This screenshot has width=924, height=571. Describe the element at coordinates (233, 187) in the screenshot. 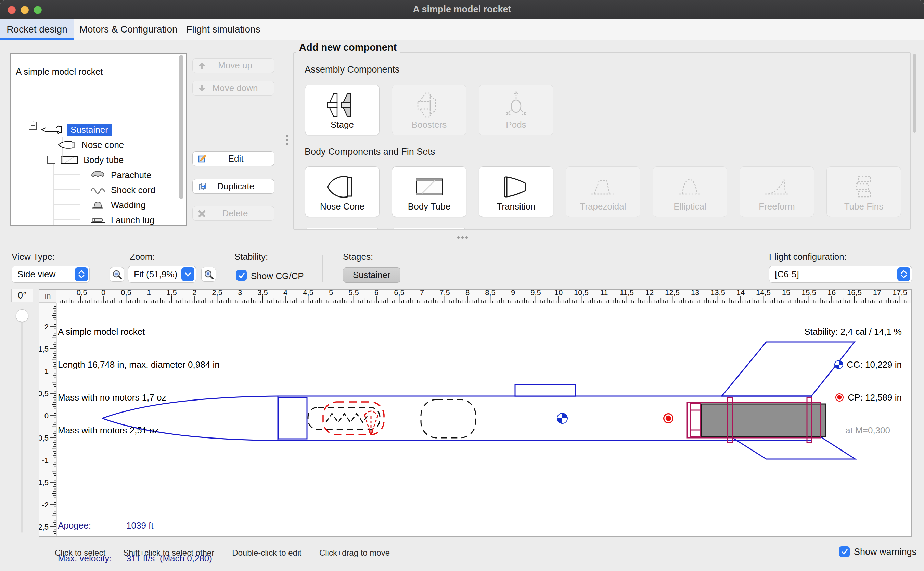

I see `duplicate-button: Duplicate` at that location.